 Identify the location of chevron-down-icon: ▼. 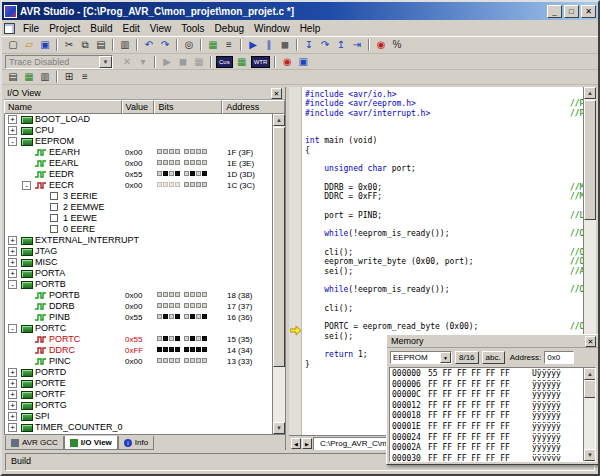
(106, 62).